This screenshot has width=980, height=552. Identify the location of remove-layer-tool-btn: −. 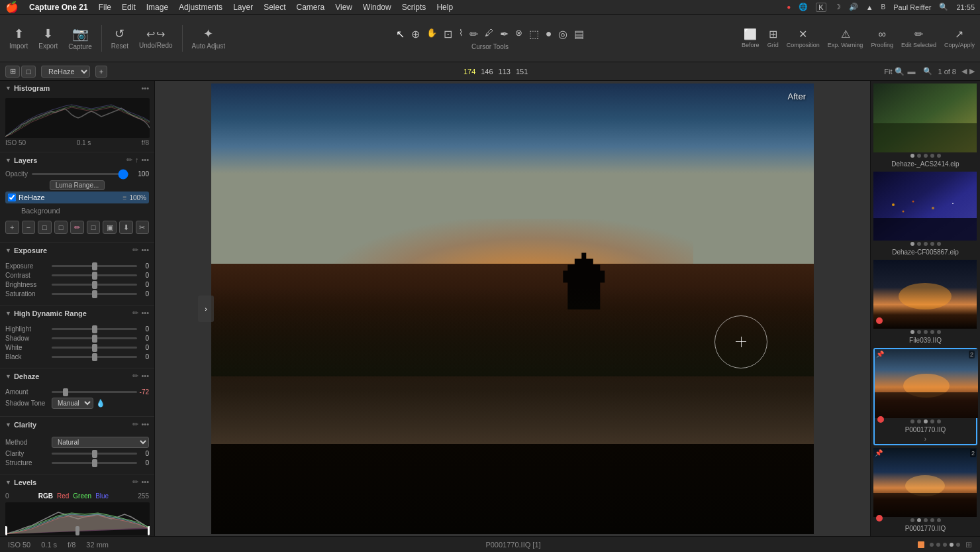
(29, 227).